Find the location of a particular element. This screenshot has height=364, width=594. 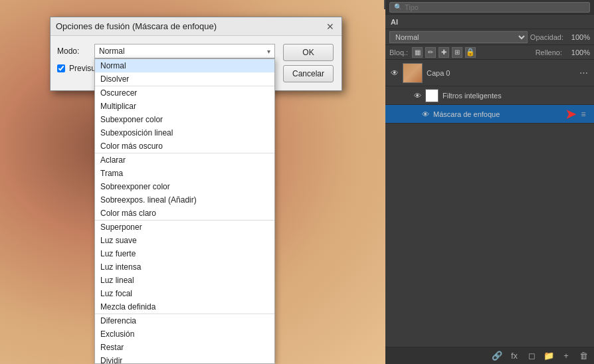

sublayer-thumb-smart-filters is located at coordinates (432, 96).